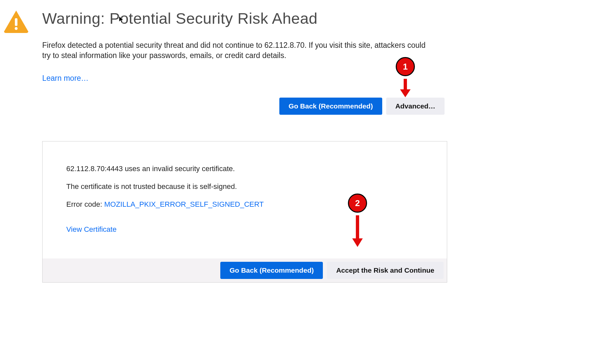 The image size is (589, 364). Describe the element at coordinates (245, 270) in the screenshot. I see `advanced-button-row: Go Back (Recommended) Accept the Risk an…` at that location.